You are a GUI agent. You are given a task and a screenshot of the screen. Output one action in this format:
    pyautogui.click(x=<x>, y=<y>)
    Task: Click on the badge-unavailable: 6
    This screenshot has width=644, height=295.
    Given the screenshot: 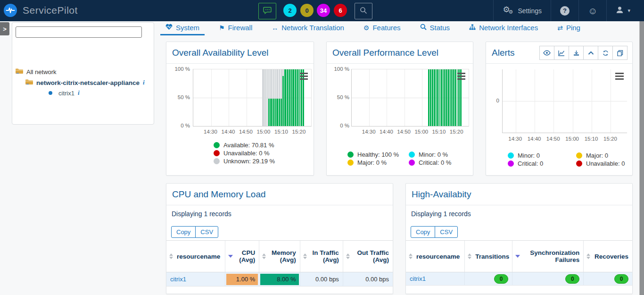 What is the action you would take?
    pyautogui.click(x=340, y=10)
    